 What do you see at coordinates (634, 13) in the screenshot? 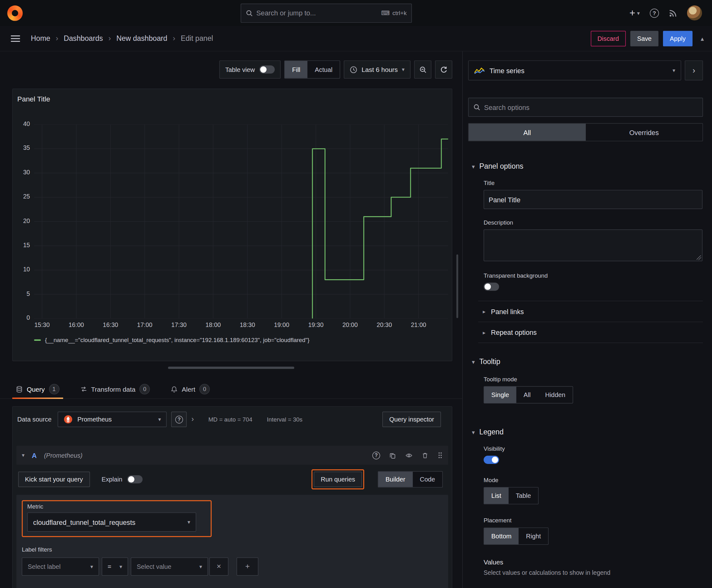
I see `new-menu-button: +▾` at bounding box center [634, 13].